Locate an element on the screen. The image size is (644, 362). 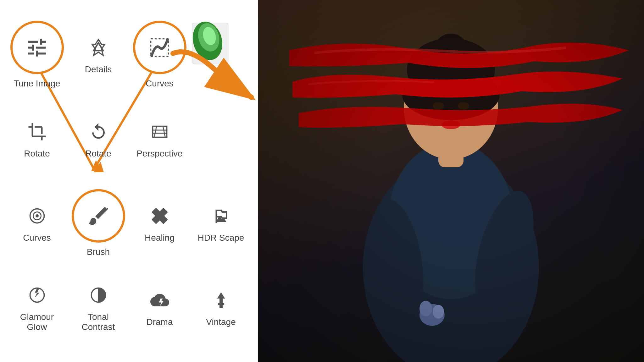
rotate-icon is located at coordinates (98, 132).